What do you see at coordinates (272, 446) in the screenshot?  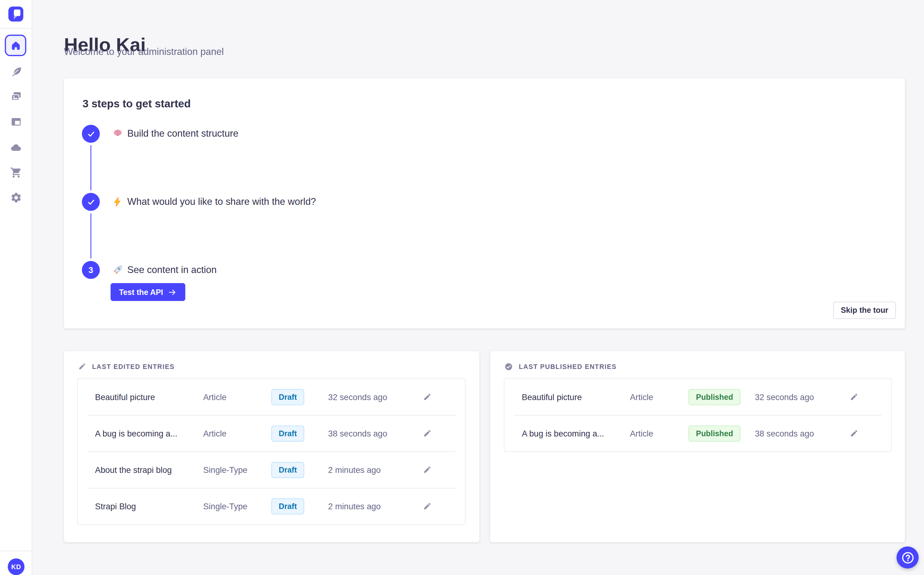 I see `last-edited-entries-panel: LAST EDITED ENTRIES Beautiful picture Ar…` at bounding box center [272, 446].